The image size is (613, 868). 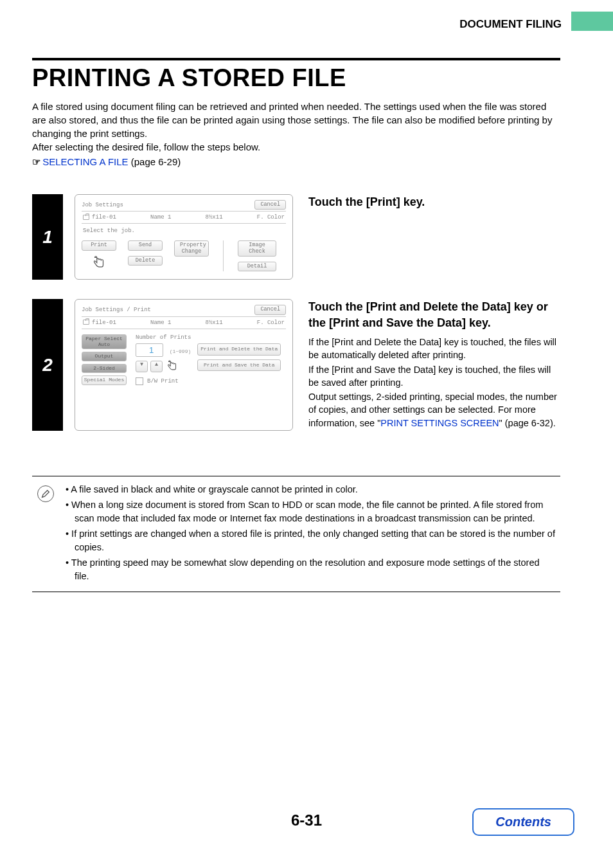 I want to click on select-job-label: Select the job., so click(x=184, y=232).